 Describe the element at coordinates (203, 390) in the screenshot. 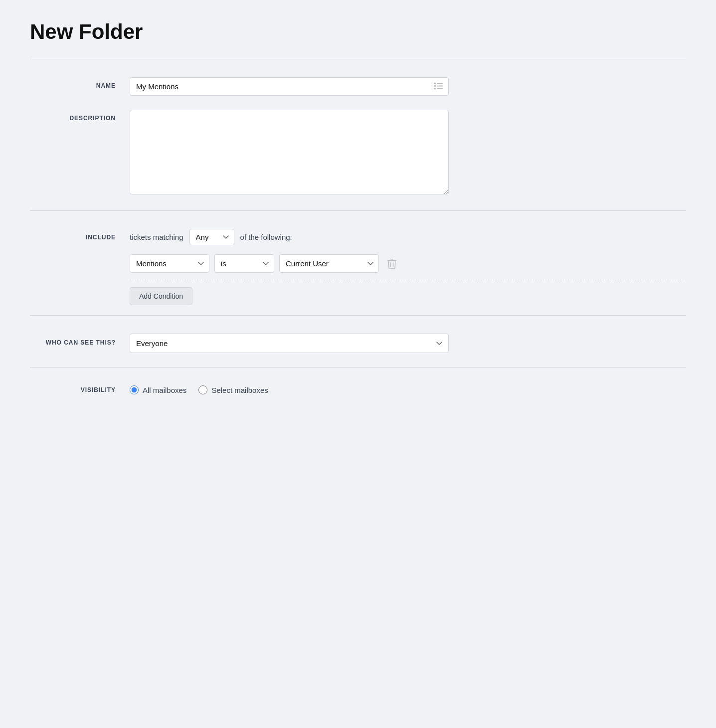

I see `visibility-select-radio` at that location.